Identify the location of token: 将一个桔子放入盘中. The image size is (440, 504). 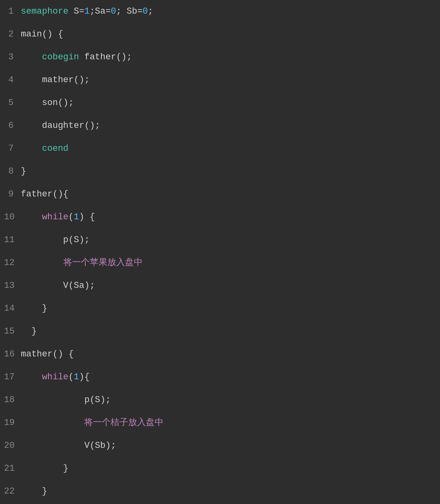
(124, 423).